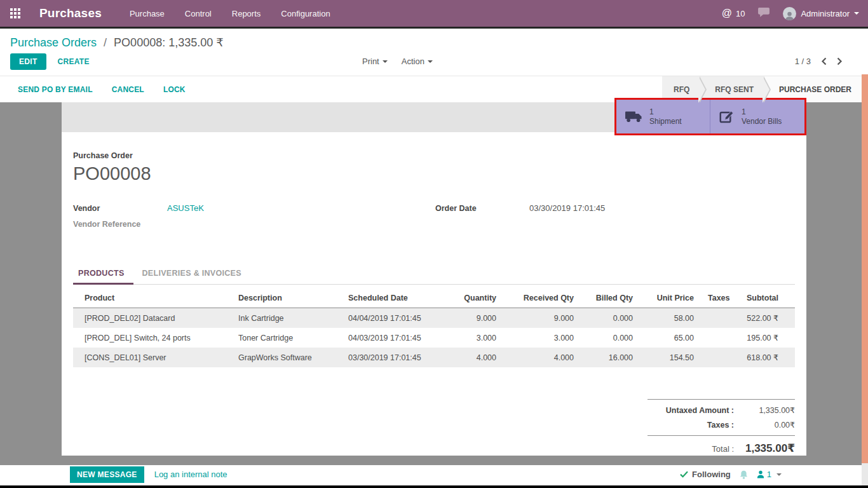 This screenshot has height=488, width=868. Describe the element at coordinates (475, 338) in the screenshot. I see `cell-quantity: 3.000` at that location.